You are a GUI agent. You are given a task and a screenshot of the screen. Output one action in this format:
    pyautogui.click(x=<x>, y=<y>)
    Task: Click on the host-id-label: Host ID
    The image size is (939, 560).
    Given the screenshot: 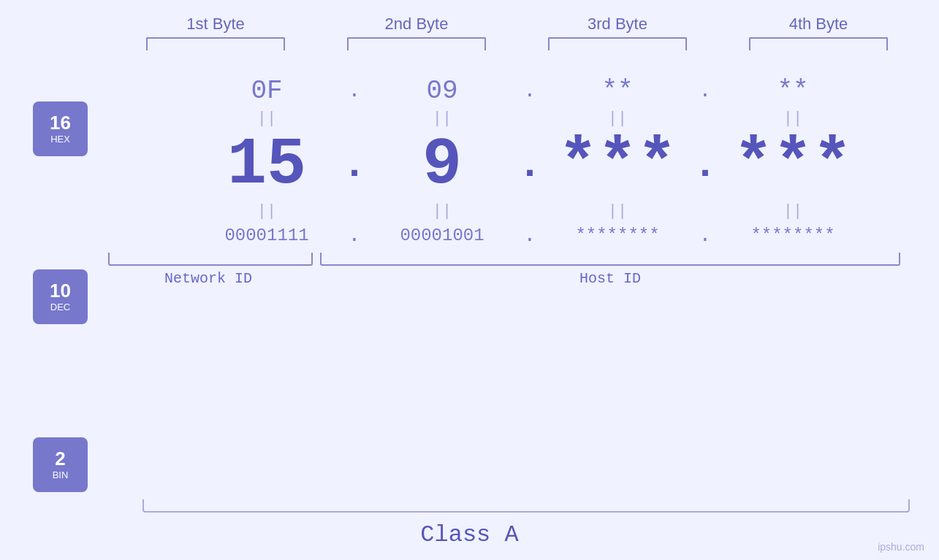 What is the action you would take?
    pyautogui.click(x=610, y=279)
    